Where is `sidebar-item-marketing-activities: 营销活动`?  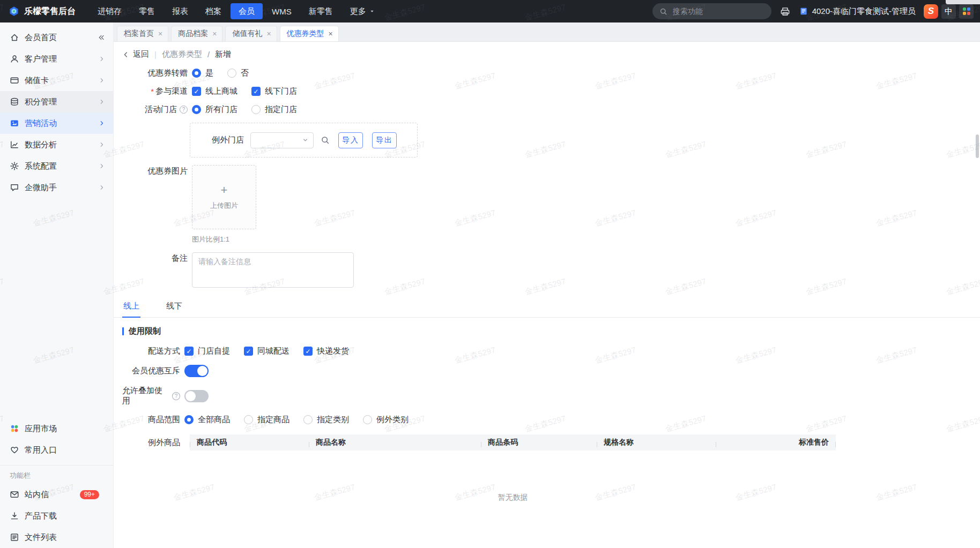 sidebar-item-marketing-activities: 营销活动 is located at coordinates (57, 123).